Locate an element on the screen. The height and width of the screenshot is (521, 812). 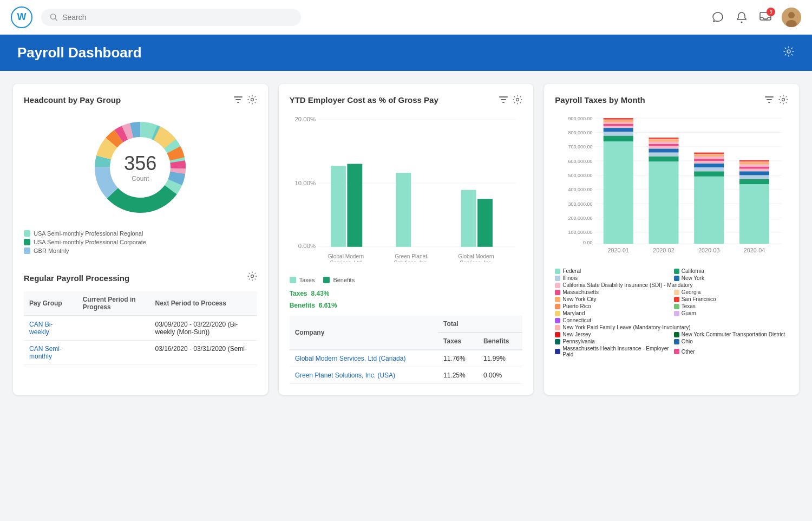
col-next-period: Next Period to Process is located at coordinates (204, 303).